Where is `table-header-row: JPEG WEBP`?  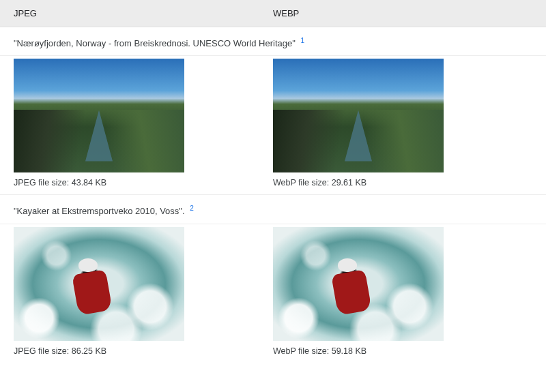 table-header-row: JPEG WEBP is located at coordinates (273, 14).